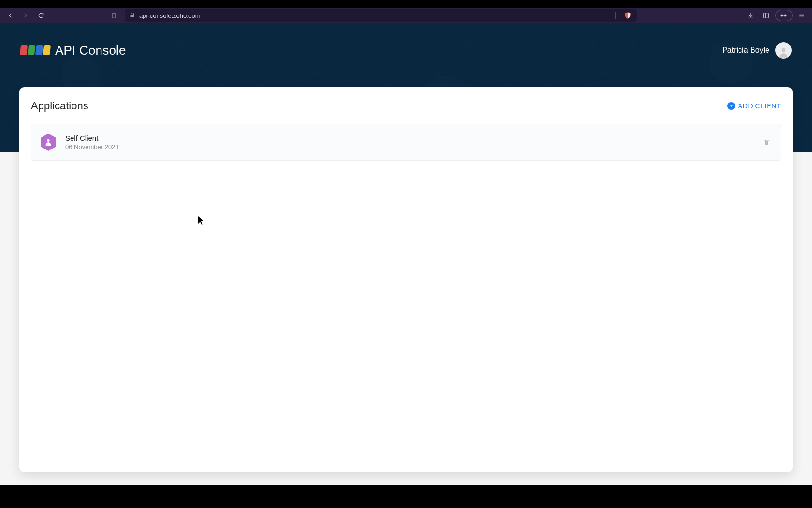 Image resolution: width=812 pixels, height=508 pixels. Describe the element at coordinates (132, 15) in the screenshot. I see `site-security-icon` at that location.